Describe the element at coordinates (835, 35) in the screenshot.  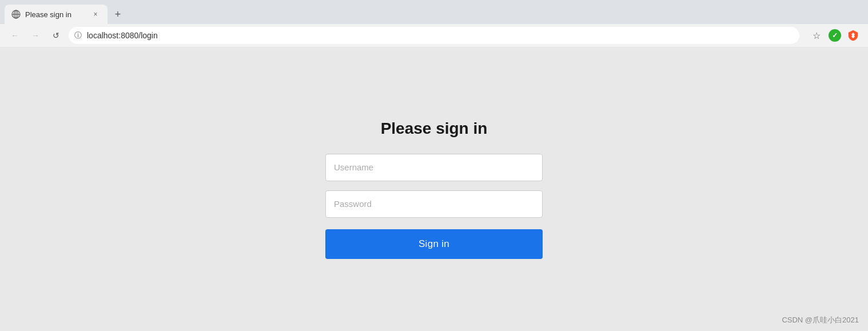
I see `avast-extension-button: ✓` at that location.